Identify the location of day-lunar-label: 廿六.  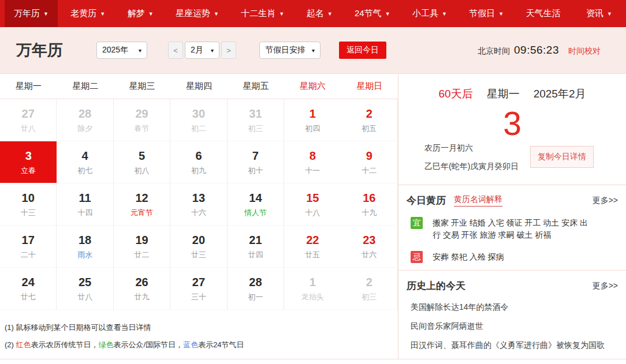
(369, 255).